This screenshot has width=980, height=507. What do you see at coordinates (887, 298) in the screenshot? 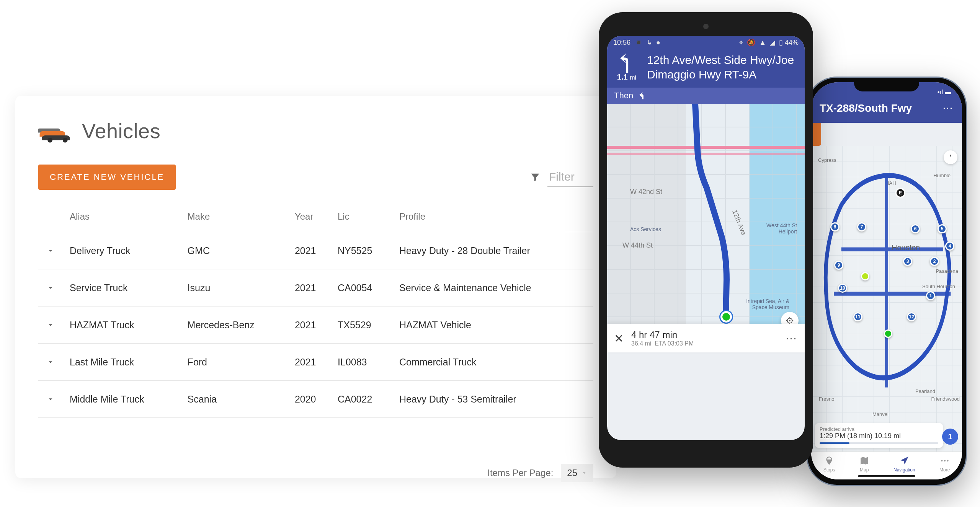
I see `houston-map: Houston IAH Humble Pasadena South Housto…` at bounding box center [887, 298].